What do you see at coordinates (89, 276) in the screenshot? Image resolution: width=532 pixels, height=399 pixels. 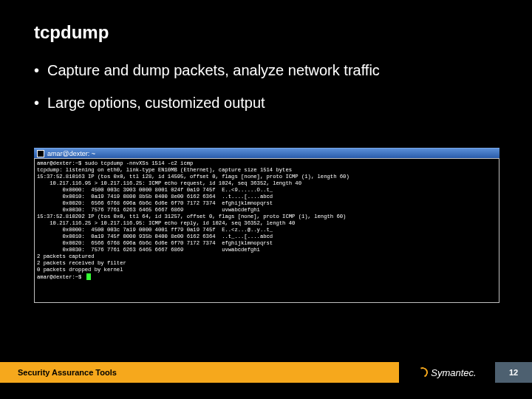 I see `cursor-icon` at bounding box center [89, 276].